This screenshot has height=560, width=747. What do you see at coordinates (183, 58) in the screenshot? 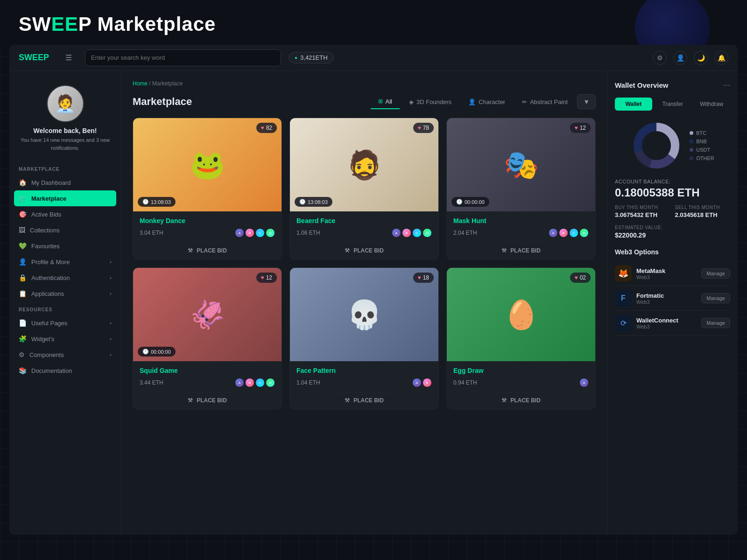
I see `search-wrapper` at bounding box center [183, 58].